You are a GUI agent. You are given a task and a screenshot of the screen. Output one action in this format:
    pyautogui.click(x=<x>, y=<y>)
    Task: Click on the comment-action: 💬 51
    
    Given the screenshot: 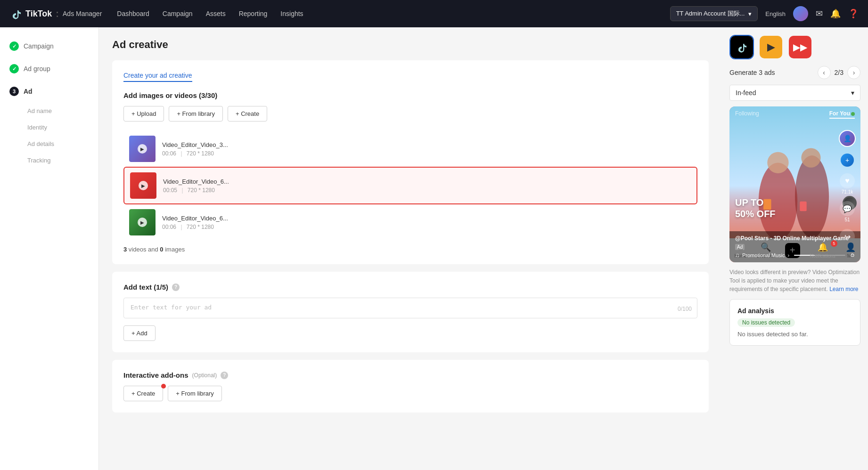 What is the action you would take?
    pyautogui.click(x=847, y=212)
    